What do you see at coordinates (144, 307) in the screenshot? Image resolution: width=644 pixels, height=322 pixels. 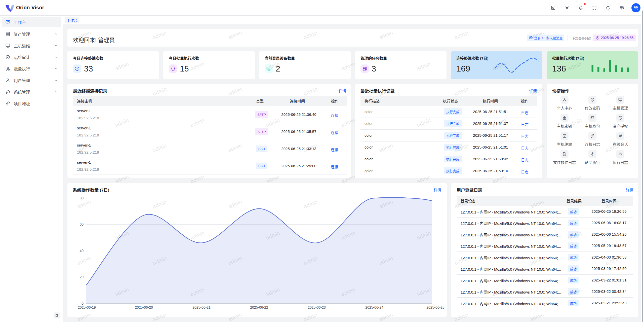 I see `svg-text: 2025-06-20` at bounding box center [144, 307].